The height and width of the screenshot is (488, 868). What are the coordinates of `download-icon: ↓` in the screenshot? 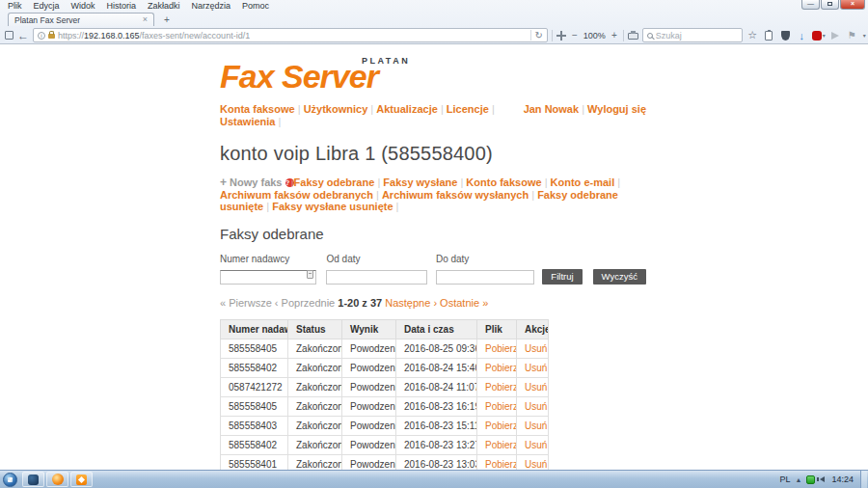 It's located at (802, 36).